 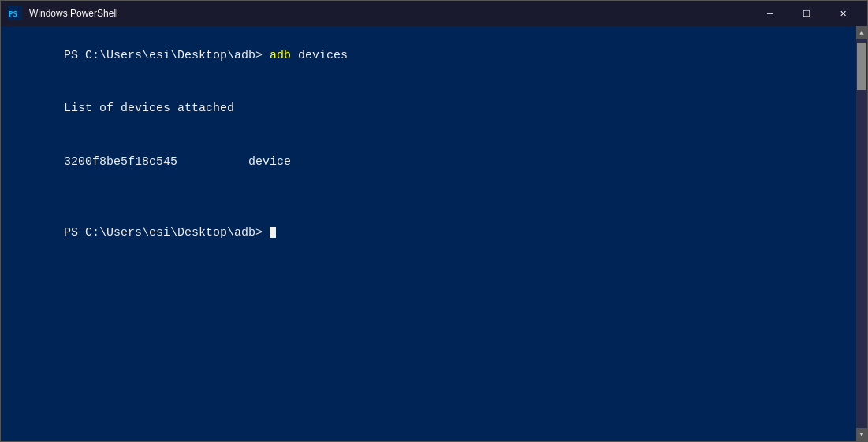 What do you see at coordinates (167, 233) in the screenshot?
I see `prompt-2: PS C:\Users\esi\Desktop\adb>` at bounding box center [167, 233].